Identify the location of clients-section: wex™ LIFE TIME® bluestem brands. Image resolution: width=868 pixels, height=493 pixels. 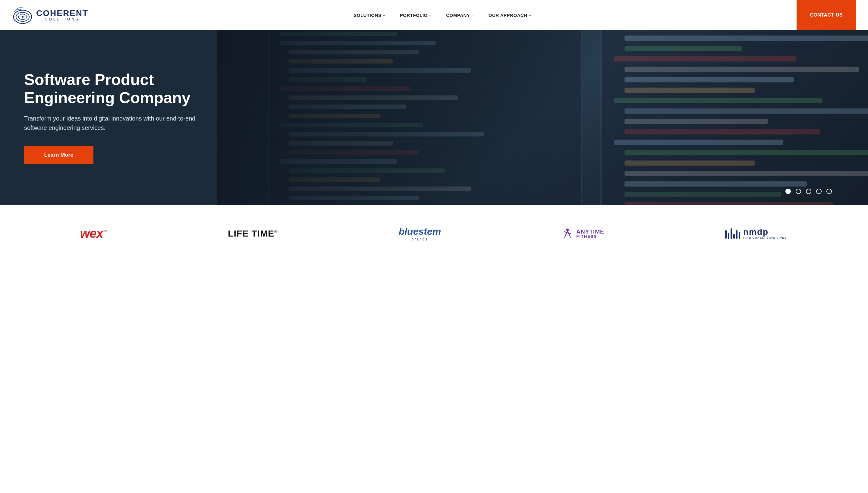
(434, 234).